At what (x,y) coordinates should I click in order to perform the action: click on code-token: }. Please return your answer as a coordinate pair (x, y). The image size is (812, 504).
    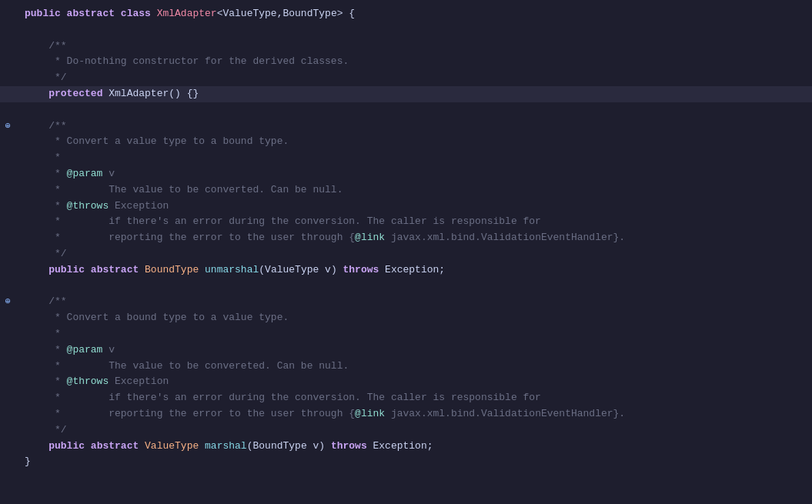
    Looking at the image, I should click on (28, 462).